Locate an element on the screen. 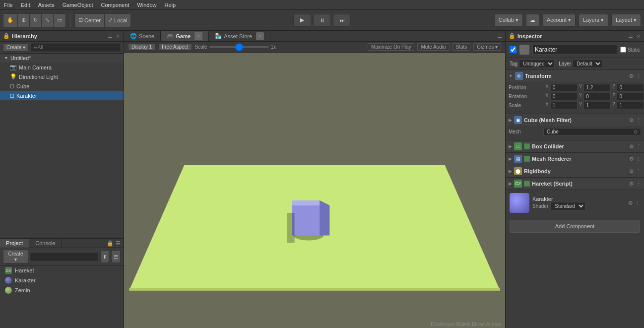 This screenshot has height=328, width=644. hareket-checkbox is located at coordinates (527, 184).